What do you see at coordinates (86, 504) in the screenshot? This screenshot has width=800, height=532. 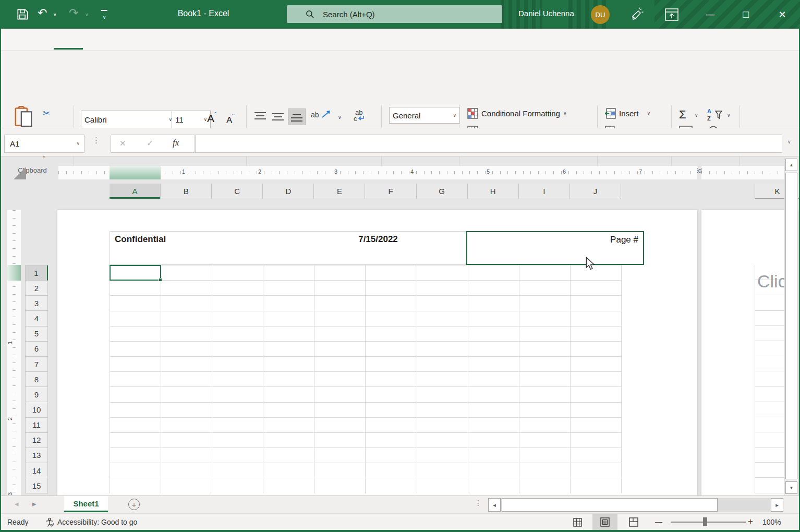 I see `sheet-tab-sheet1: Sheet1` at bounding box center [86, 504].